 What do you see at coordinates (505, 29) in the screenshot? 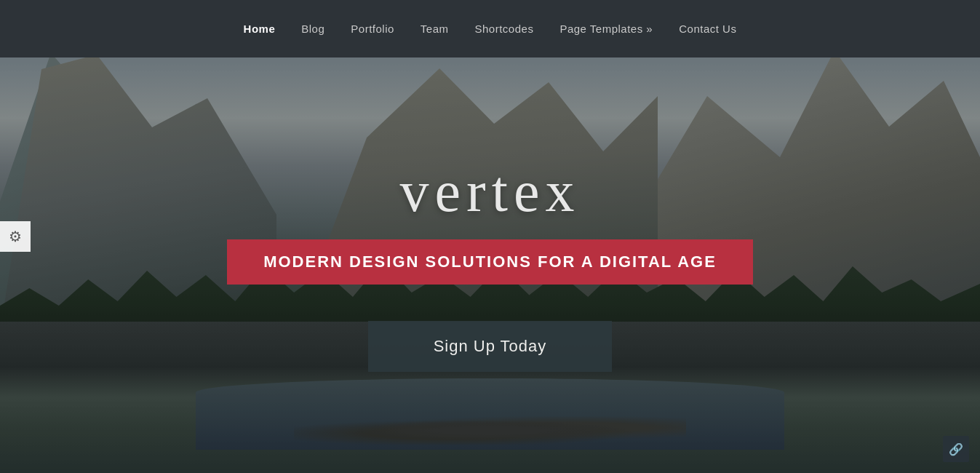
I see `nav-item-shortcodes: Shortcodes` at bounding box center [505, 29].